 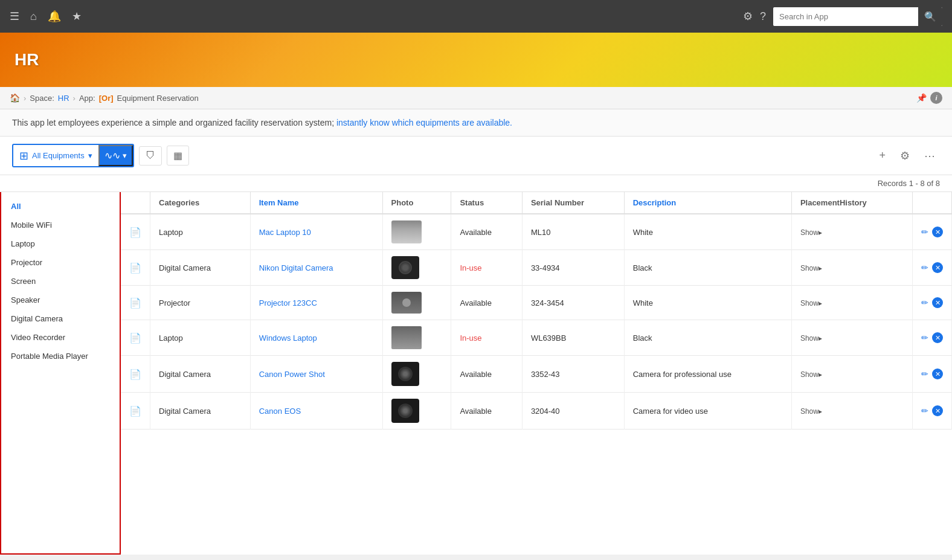 I want to click on row-description: Camera for professional use, so click(x=708, y=375).